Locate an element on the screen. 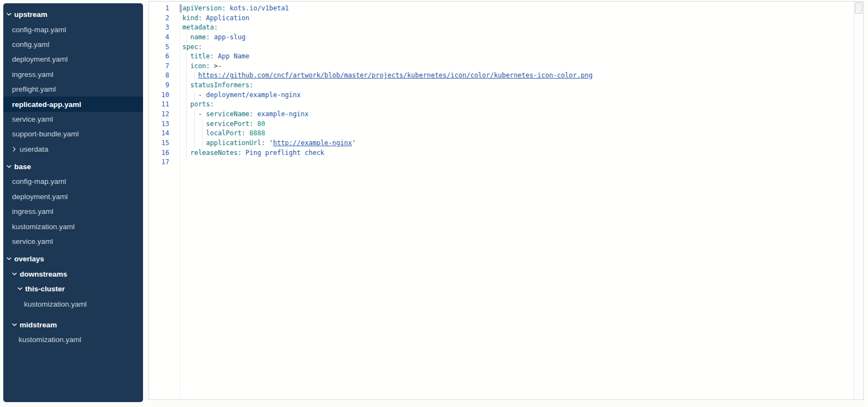  code-line: 5spec: is located at coordinates (501, 47).